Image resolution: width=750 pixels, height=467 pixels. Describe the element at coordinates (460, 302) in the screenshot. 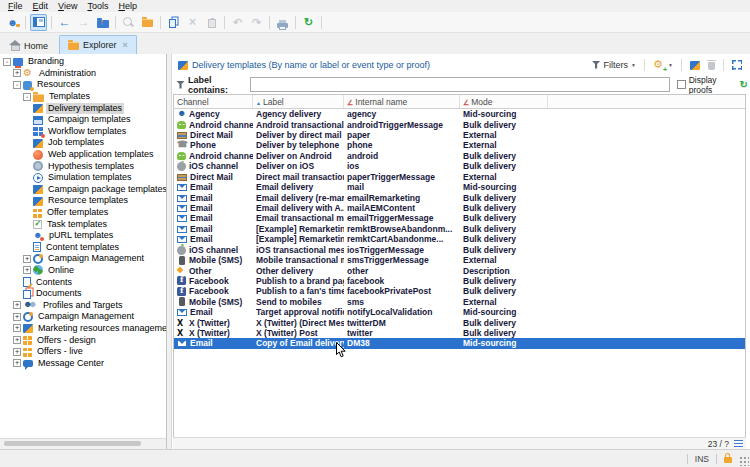

I see `table-row: Mobile (SMS)Send to mobilessmsExternal` at that location.